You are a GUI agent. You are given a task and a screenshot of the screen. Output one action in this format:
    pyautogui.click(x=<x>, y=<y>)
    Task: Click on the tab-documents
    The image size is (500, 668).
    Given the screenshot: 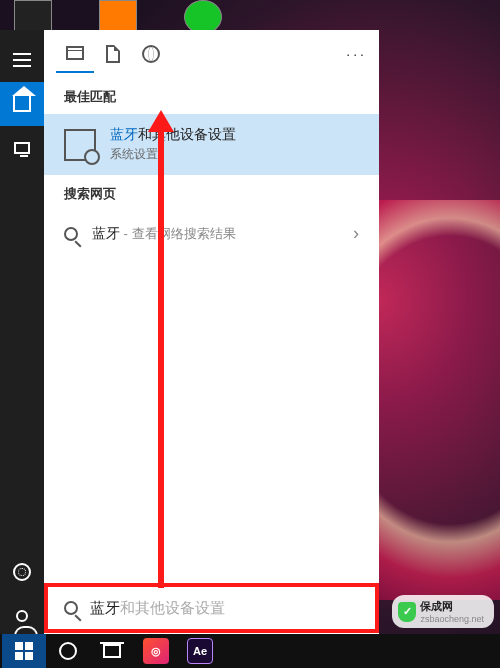 What is the action you would take?
    pyautogui.click(x=113, y=54)
    